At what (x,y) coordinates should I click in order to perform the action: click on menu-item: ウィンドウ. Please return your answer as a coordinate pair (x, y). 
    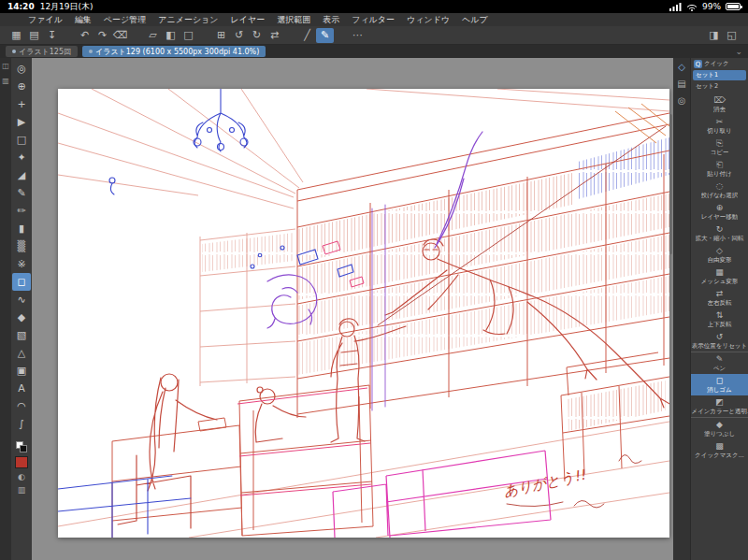
    Looking at the image, I should click on (428, 21).